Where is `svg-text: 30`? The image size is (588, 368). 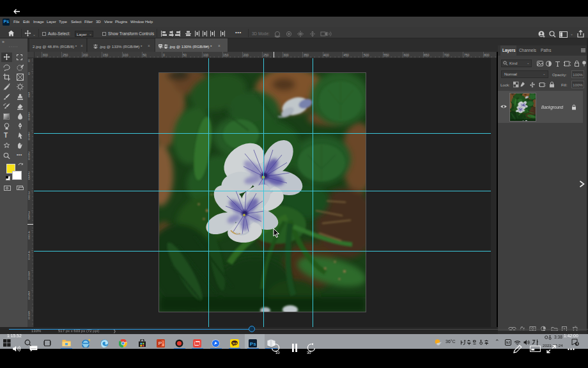 svg-text: 30 is located at coordinates (309, 352).